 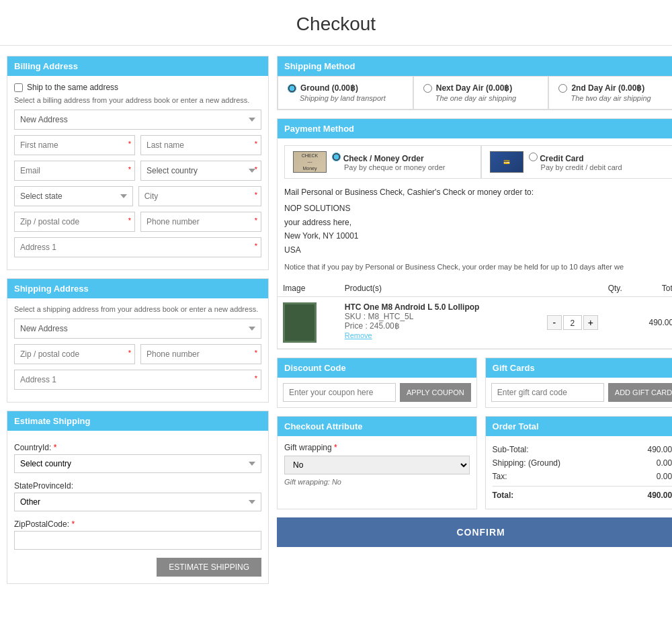 I want to click on shipping-phone, so click(x=201, y=354).